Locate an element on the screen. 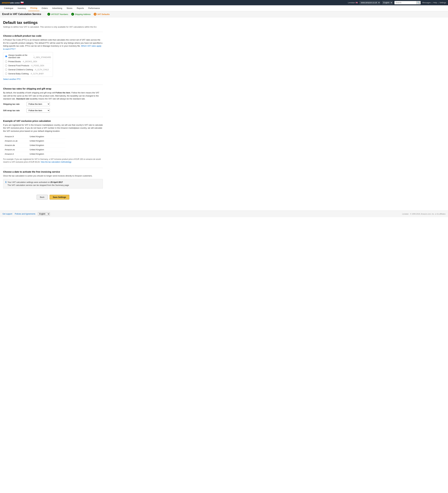  ptc-option-standard: Always taxable at the standard rate - A_… is located at coordinates (28, 56).